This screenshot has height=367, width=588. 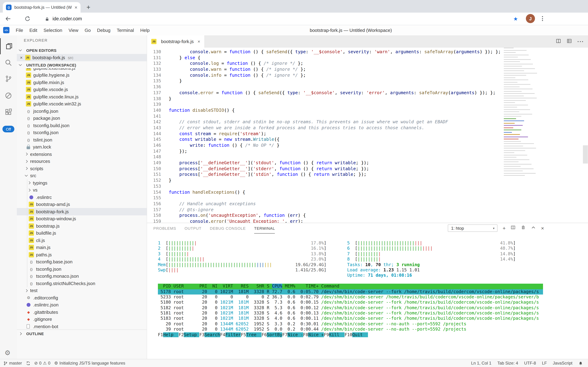 I want to click on editor-tab: JS bootstrap-fork.js ×, so click(x=176, y=42).